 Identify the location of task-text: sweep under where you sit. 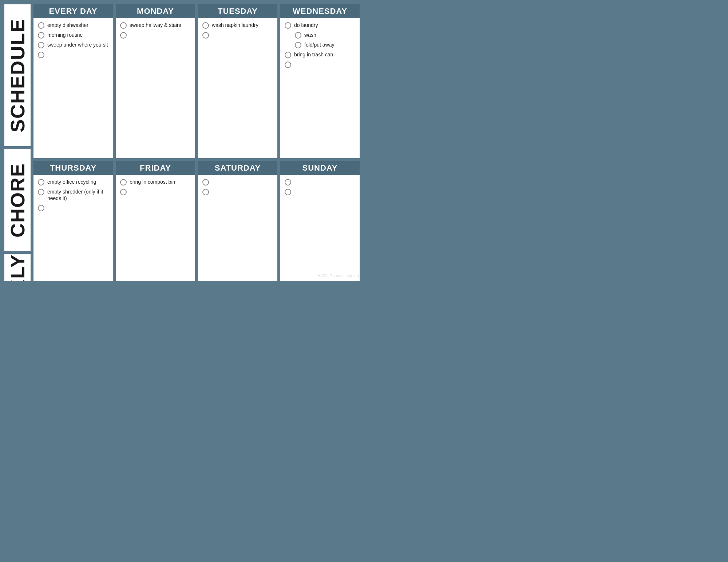
(78, 45).